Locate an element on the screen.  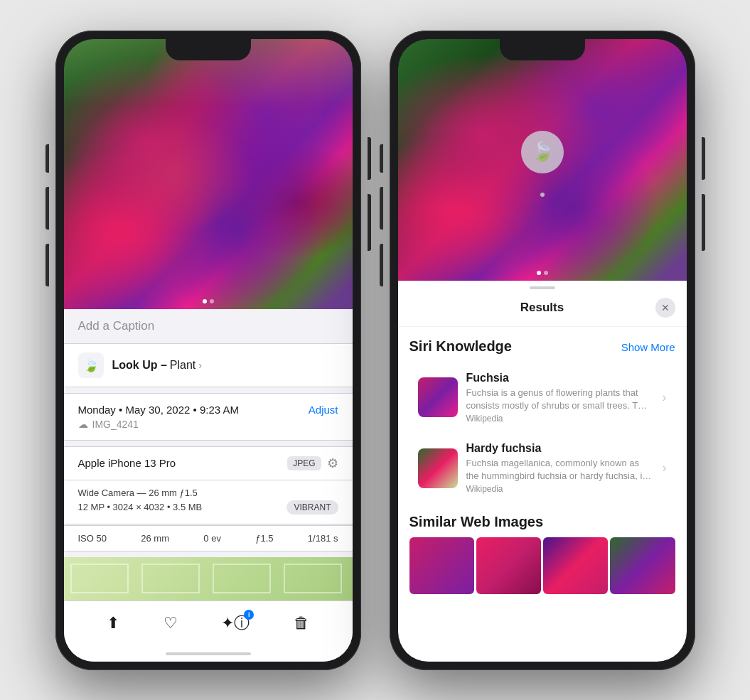
results-title: Results is located at coordinates (542, 308).